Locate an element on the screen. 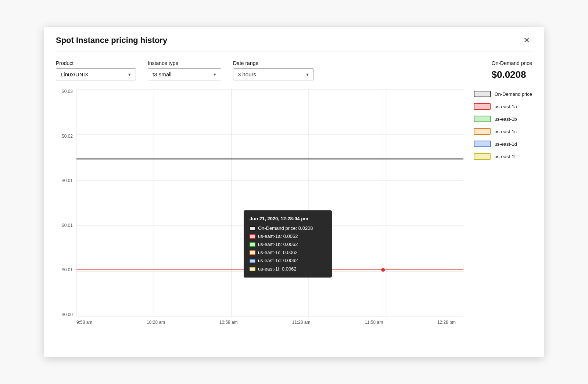 This screenshot has height=384, width=588. x-label-0: 9:58 am is located at coordinates (85, 322).